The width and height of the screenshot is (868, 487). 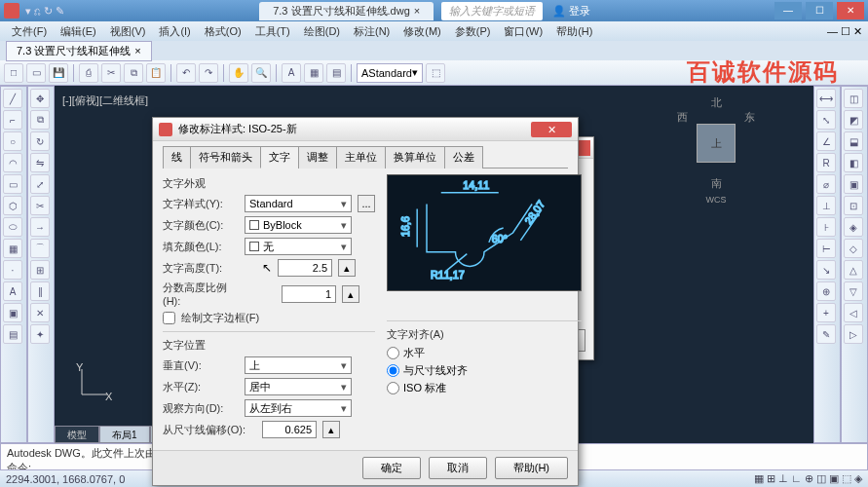 I want to click on tool-icon: ◩, so click(x=853, y=120).